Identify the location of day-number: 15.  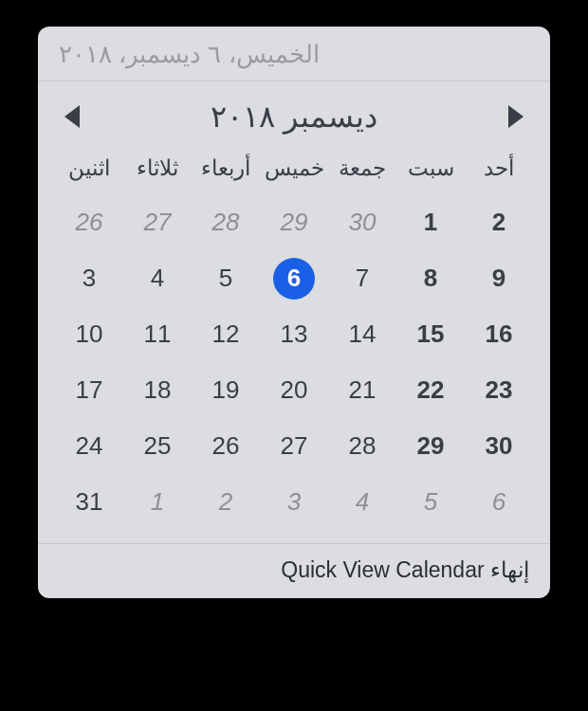
(431, 334).